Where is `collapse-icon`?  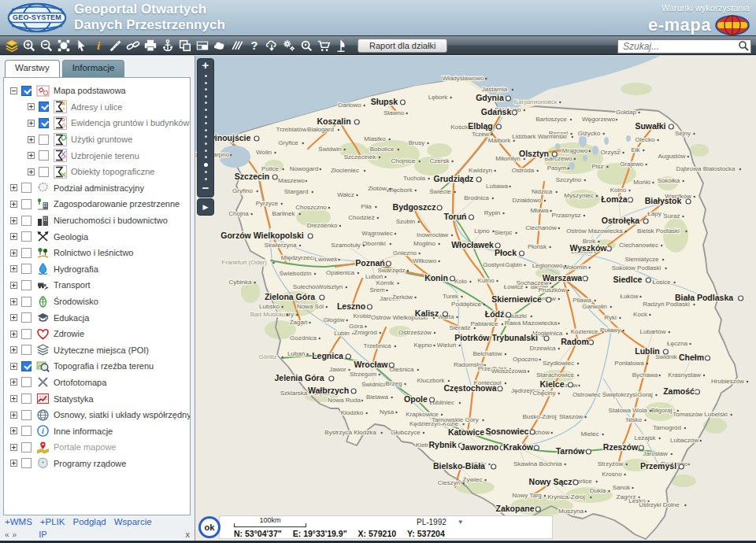 collapse-icon is located at coordinates (14, 91).